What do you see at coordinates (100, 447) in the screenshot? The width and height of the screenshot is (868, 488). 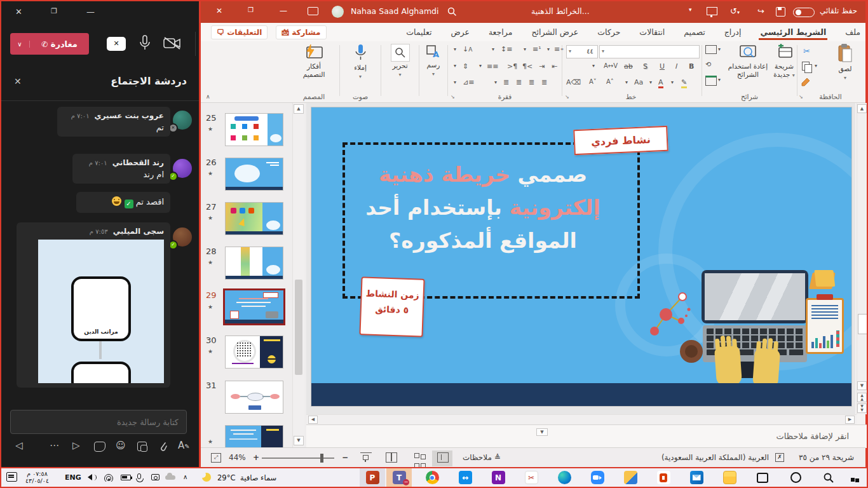 I see `sticker-icon` at bounding box center [100, 447].